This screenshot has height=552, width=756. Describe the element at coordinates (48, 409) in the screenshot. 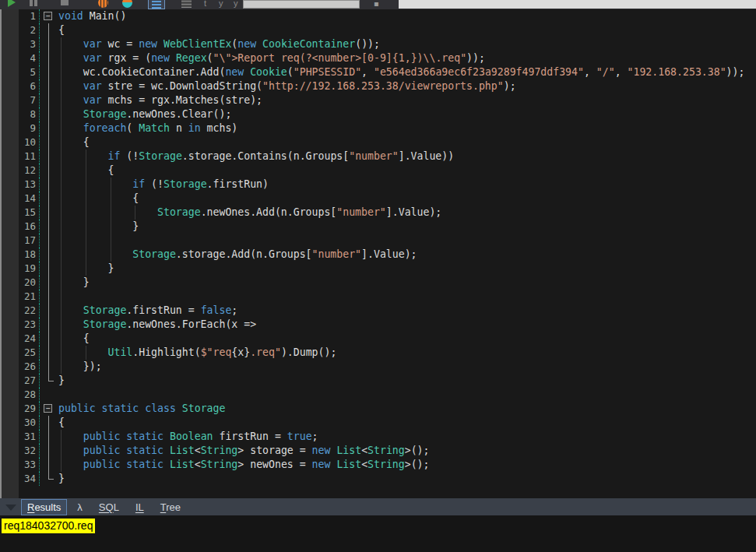

I see `fold-margin: −` at that location.